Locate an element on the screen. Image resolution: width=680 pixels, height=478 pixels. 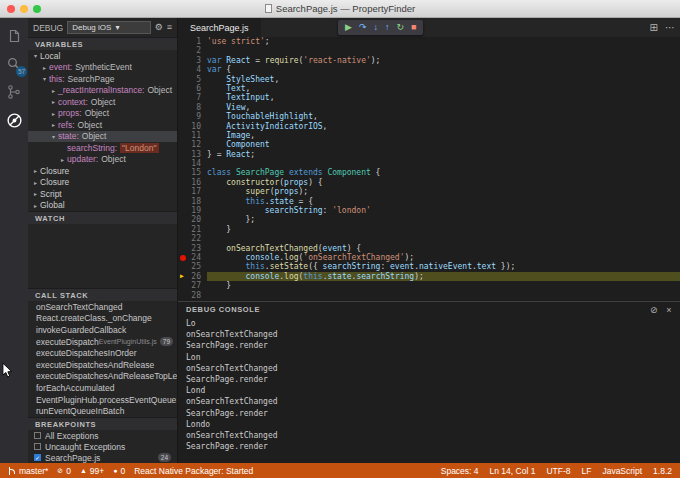
breakpoint-checkbox: ✓ is located at coordinates (38, 458).